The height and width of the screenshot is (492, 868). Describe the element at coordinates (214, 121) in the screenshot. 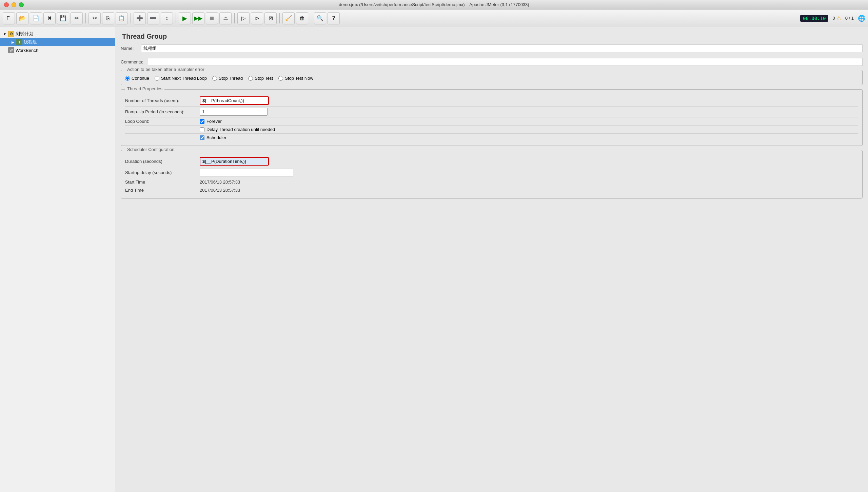

I see `forever-label: Forever` at that location.